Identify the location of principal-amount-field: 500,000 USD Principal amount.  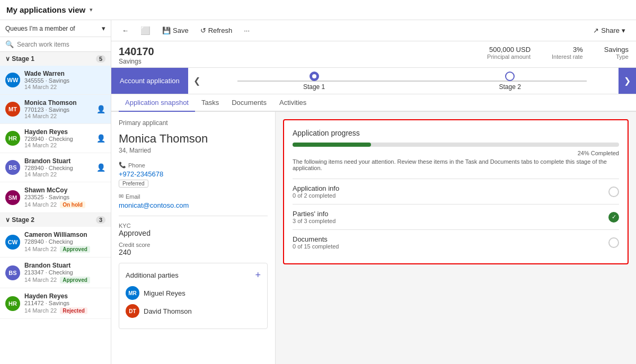
(509, 53).